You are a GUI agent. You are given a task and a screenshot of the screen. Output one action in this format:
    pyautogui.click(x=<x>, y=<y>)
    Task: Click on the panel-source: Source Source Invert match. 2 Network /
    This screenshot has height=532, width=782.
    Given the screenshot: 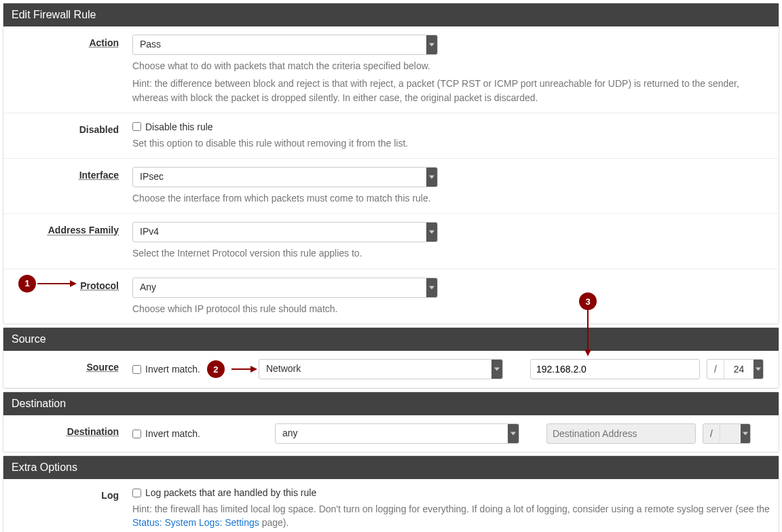 What is the action you would take?
    pyautogui.click(x=391, y=358)
    